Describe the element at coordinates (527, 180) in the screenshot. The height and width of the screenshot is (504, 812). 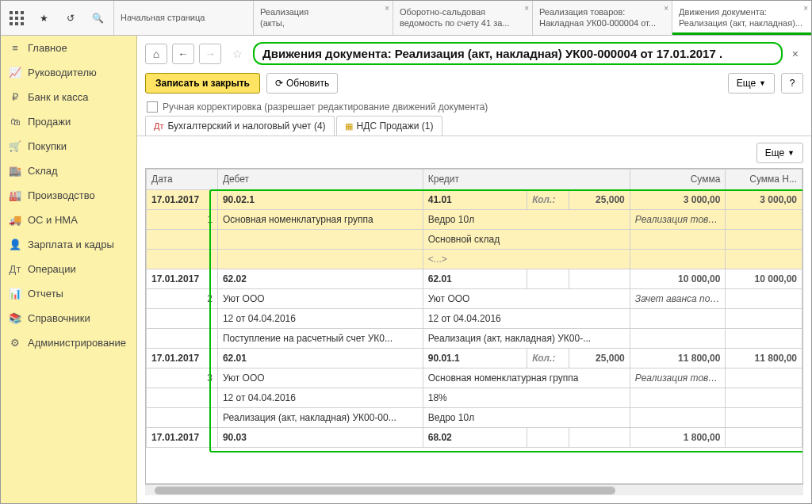
I see `col-credit: Кредит` at that location.